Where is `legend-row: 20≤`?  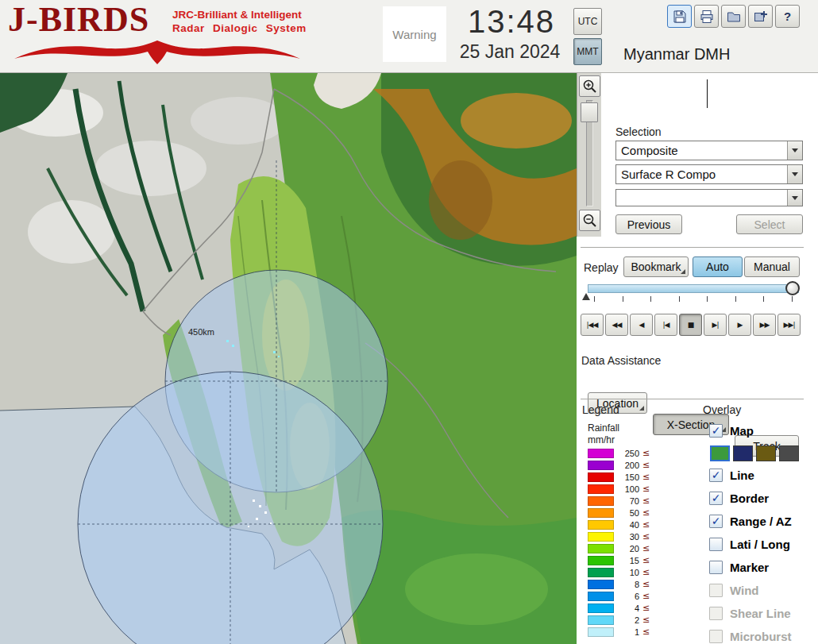
legend-row: 20≤ is located at coordinates (619, 548).